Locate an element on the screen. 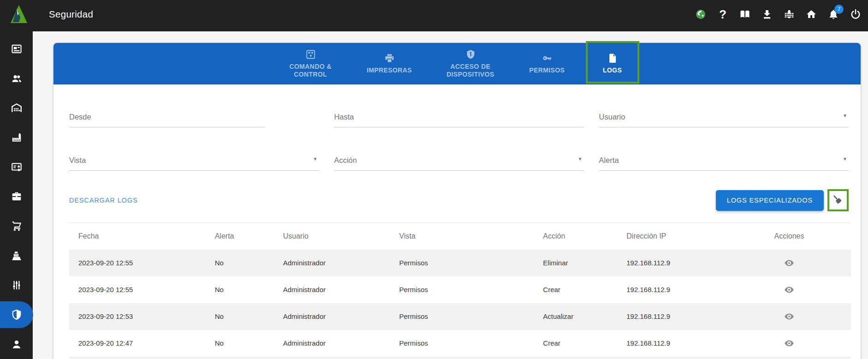  broom-icon is located at coordinates (838, 200).